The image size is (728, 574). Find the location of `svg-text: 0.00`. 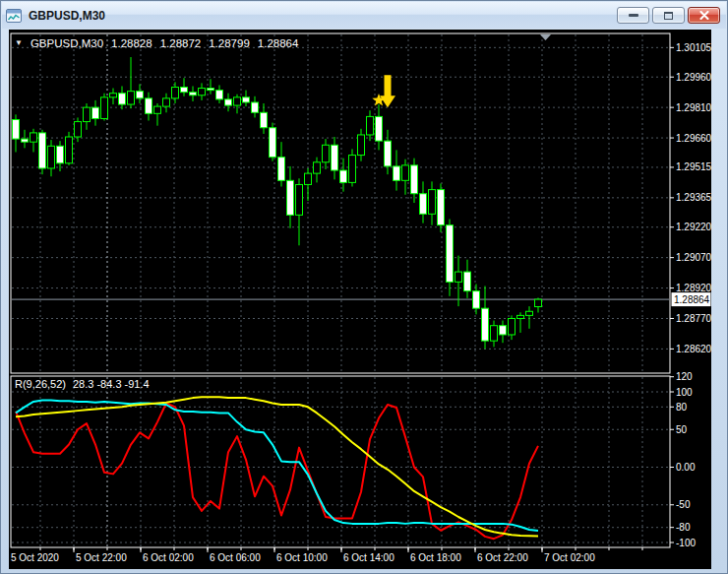

svg-text: 0.00 is located at coordinates (686, 467).